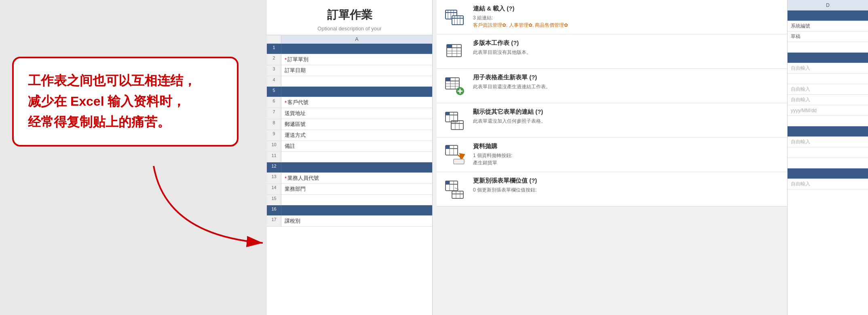 This screenshot has width=868, height=315. I want to click on table-row: 13*業務人員代號, so click(349, 178).